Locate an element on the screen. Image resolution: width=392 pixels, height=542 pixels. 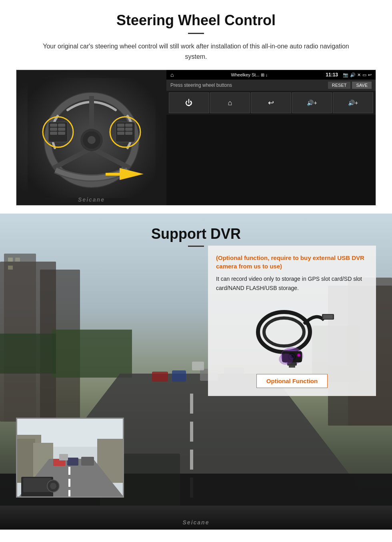
save-button: SAVE is located at coordinates (362, 85).